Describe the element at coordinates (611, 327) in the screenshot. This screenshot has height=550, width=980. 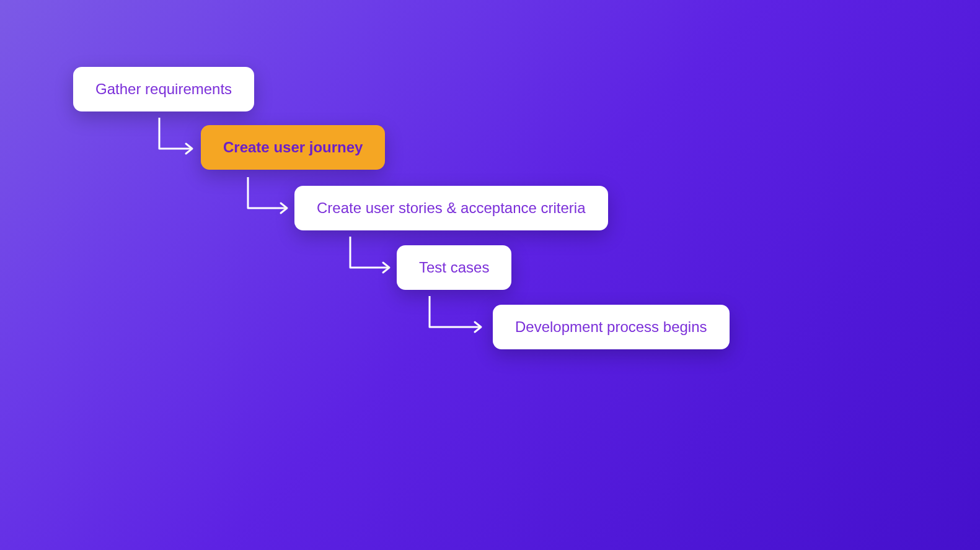
I see `step-label: Development process begins` at that location.